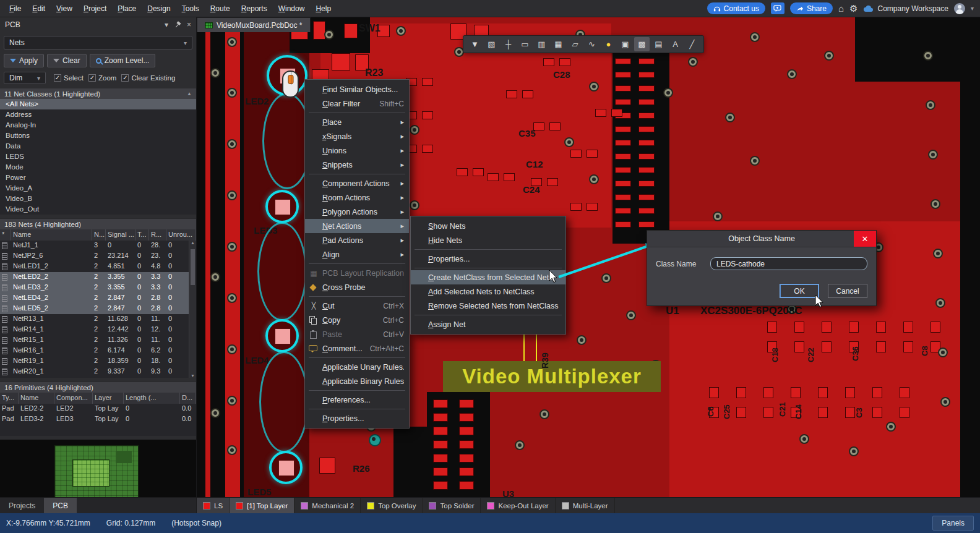  Describe the element at coordinates (220, 9) in the screenshot. I see `menubar-item-route: Route` at that location.